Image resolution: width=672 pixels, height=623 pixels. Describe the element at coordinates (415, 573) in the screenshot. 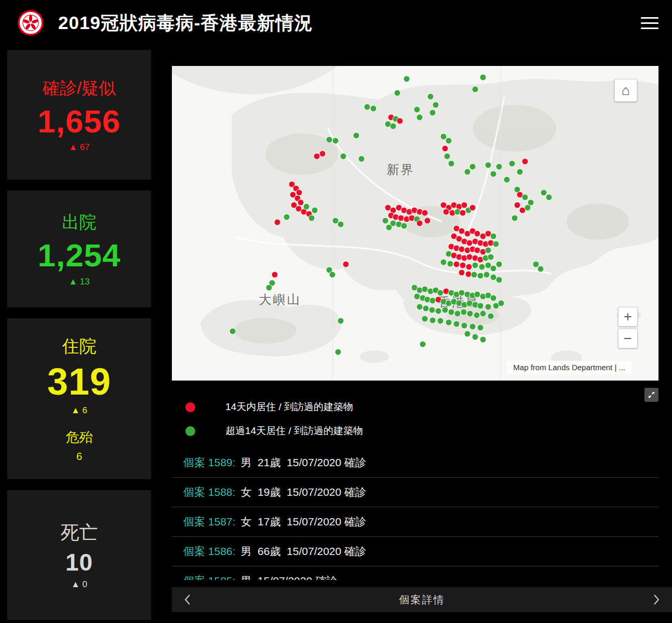

I see `case-row: 個案 1585:男 15/07/2020 確診` at that location.